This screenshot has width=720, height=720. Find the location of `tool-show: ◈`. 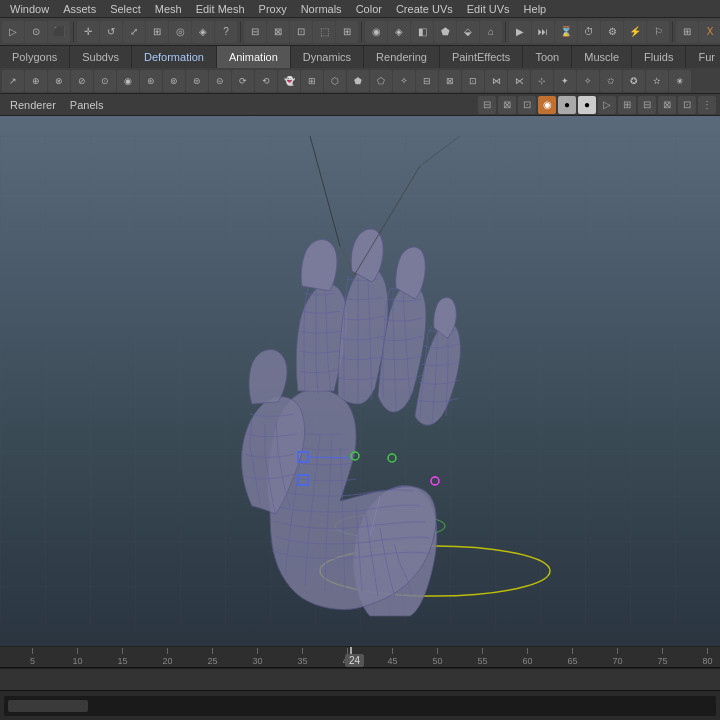

tool-show: ◈ is located at coordinates (203, 32).